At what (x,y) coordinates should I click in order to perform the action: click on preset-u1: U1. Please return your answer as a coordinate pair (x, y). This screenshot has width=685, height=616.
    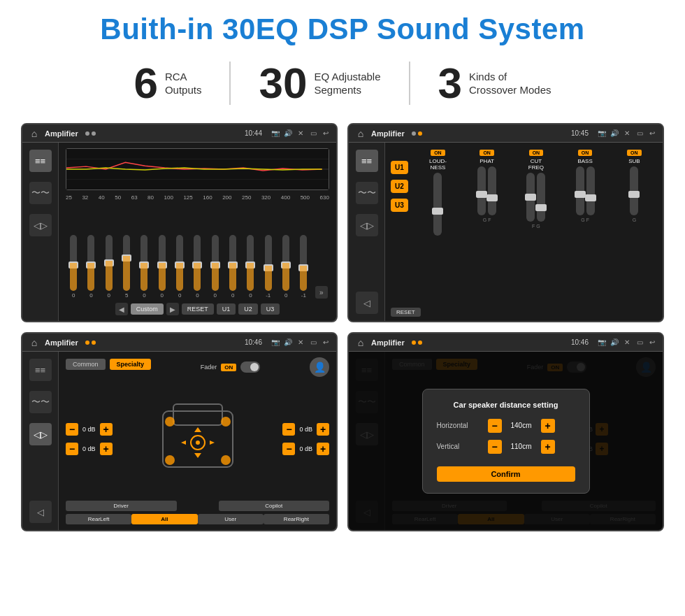
    Looking at the image, I should click on (400, 168).